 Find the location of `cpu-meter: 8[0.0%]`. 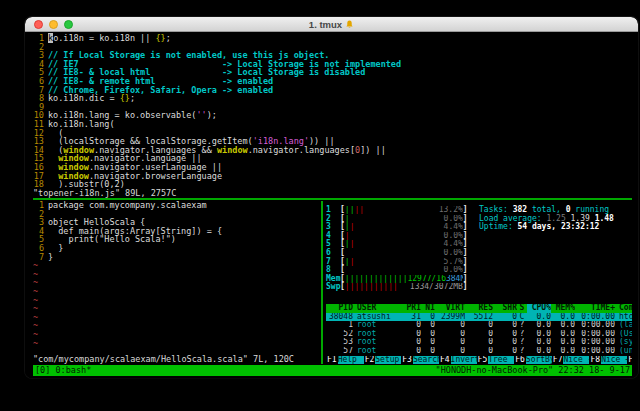

cpu-meter: 8[0.0%] is located at coordinates (400, 270).